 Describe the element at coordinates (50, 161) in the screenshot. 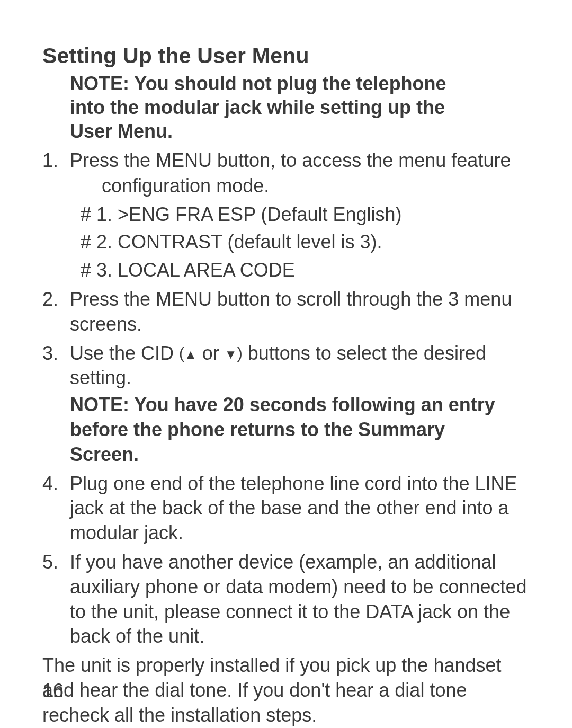

I see `step-number: 1.` at that location.